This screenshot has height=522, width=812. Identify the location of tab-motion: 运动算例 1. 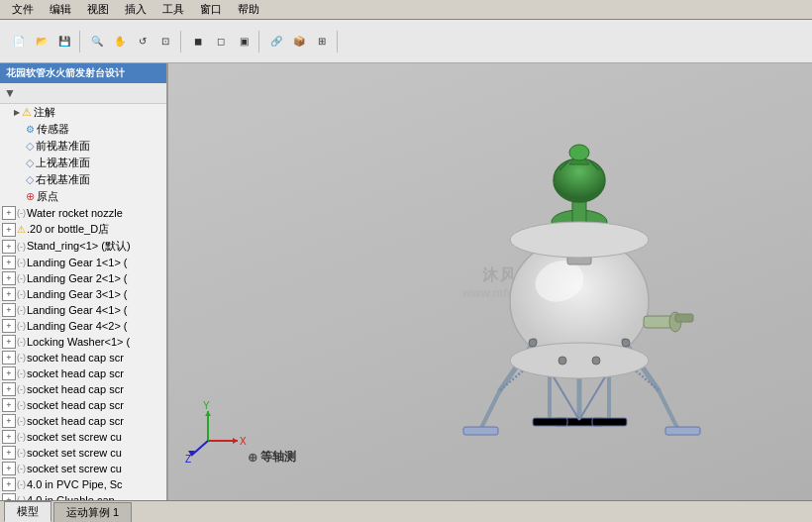
(93, 512).